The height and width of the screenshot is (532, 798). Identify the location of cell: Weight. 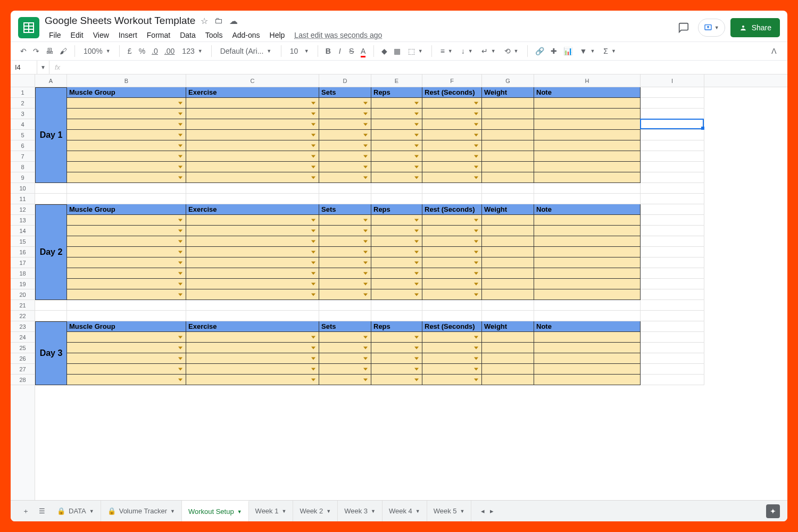
(508, 327).